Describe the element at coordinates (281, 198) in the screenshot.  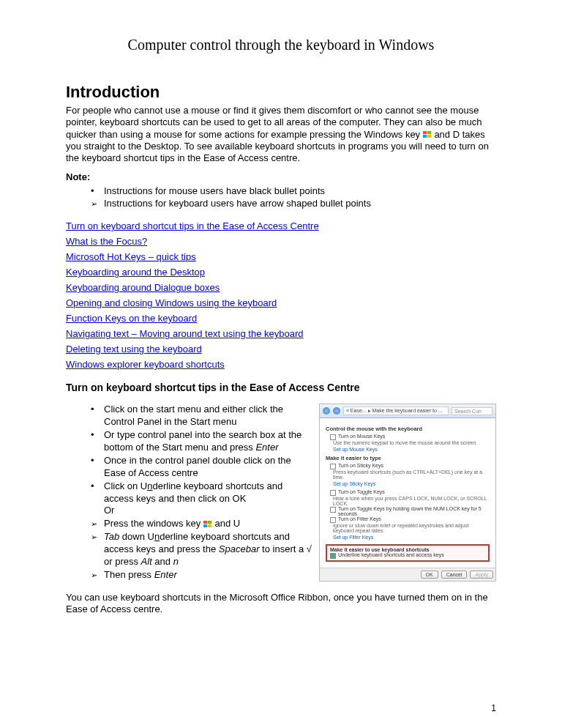
I see `note-list: Instructions for mouse users have black …` at that location.